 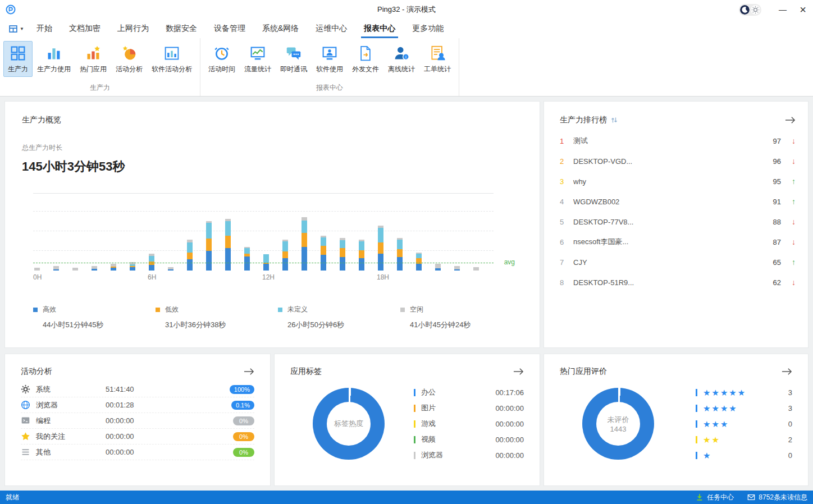 I want to click on rating-row: ★★★★★ 3, so click(x=744, y=392).